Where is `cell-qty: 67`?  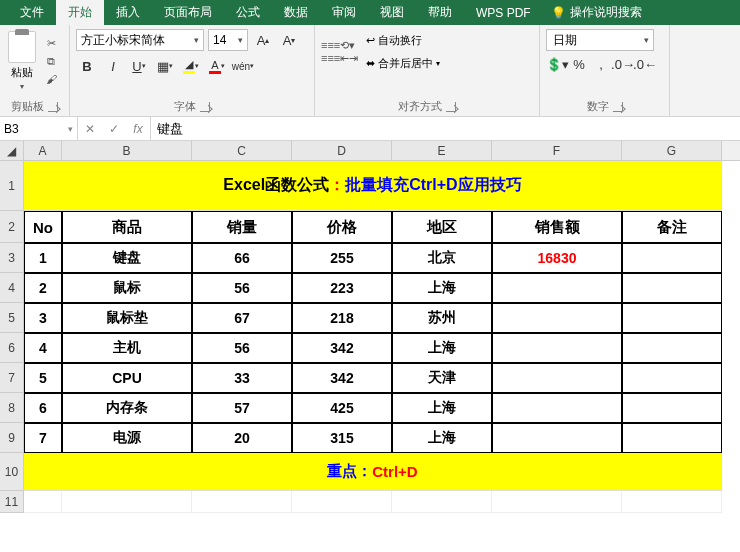
cell-qty: 67 is located at coordinates (242, 318).